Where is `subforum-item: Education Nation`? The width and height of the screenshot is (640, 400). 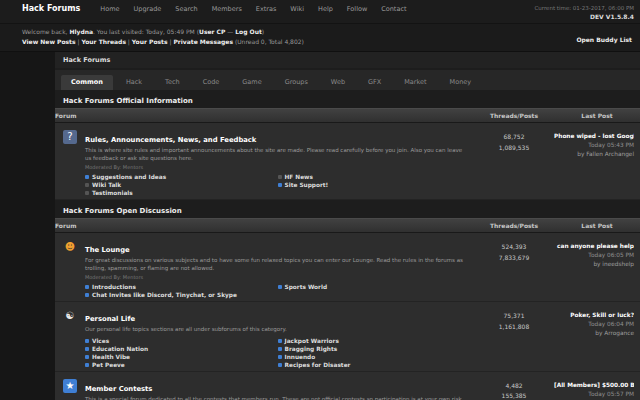
subforum-item: Education Nation is located at coordinates (182, 349).